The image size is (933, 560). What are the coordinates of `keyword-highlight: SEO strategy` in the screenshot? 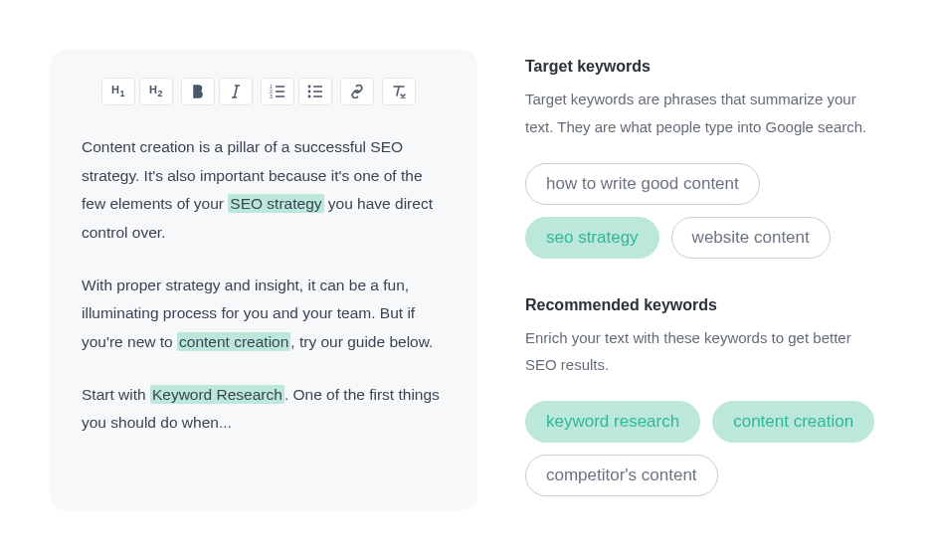 It's located at (276, 203).